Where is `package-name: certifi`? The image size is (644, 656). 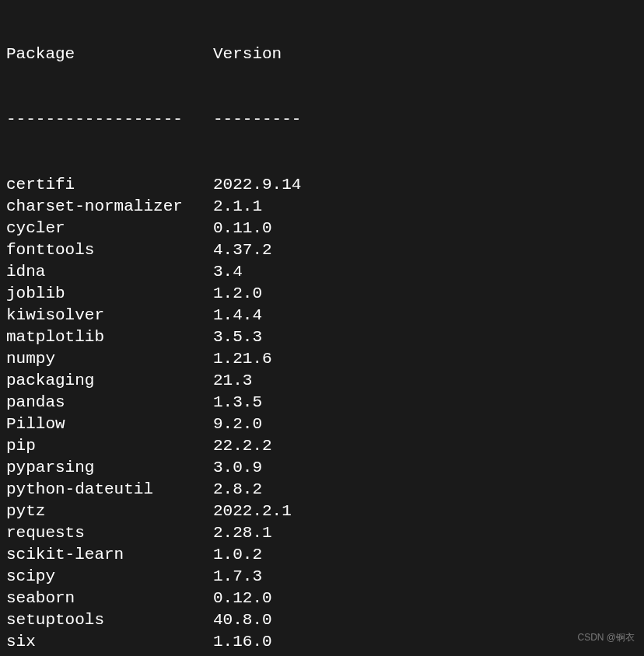 package-name: certifi is located at coordinates (110, 185).